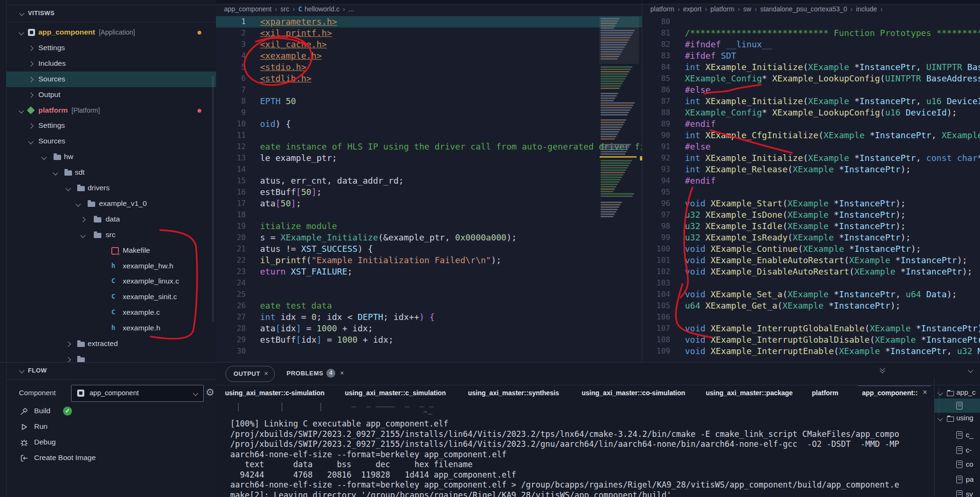  What do you see at coordinates (111, 297) in the screenshot?
I see `tree-item-xexample-sinit-c: Cxexample_sinit.c` at bounding box center [111, 297].